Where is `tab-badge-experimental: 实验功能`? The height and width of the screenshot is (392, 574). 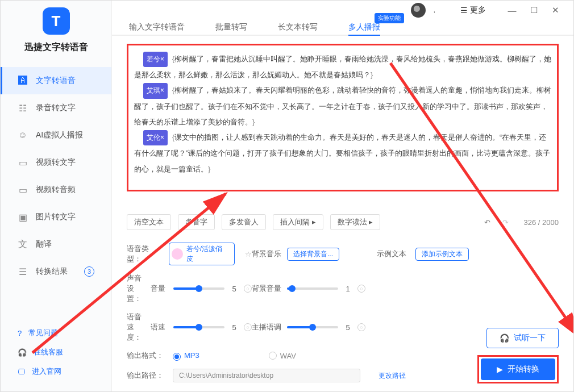
tab-badge-experimental: 实验功能 is located at coordinates (389, 18).